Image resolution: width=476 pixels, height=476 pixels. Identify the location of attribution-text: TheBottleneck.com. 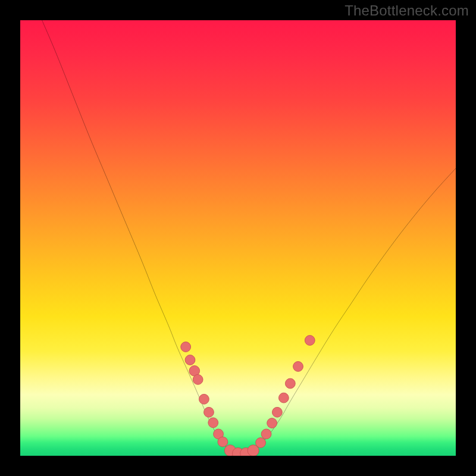
(407, 11).